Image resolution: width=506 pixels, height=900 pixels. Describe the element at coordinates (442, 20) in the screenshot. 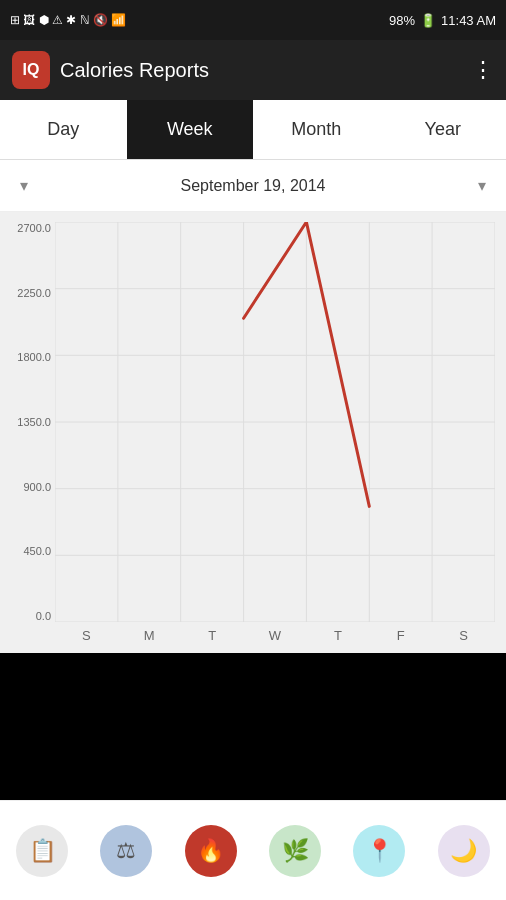

I see `status-right-info: 98% 🔋 11:43 AM` at that location.